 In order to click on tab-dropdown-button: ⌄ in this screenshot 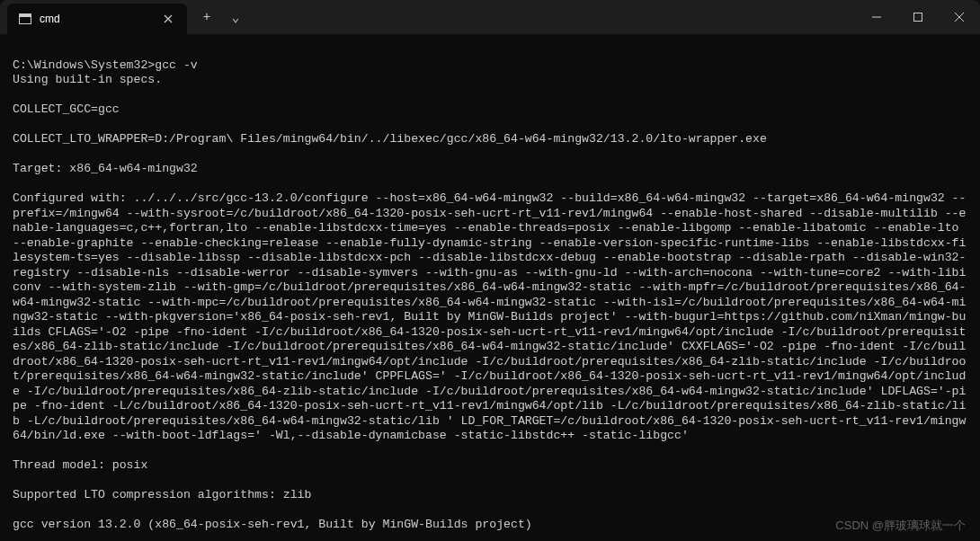, I will do `click(236, 17)`.